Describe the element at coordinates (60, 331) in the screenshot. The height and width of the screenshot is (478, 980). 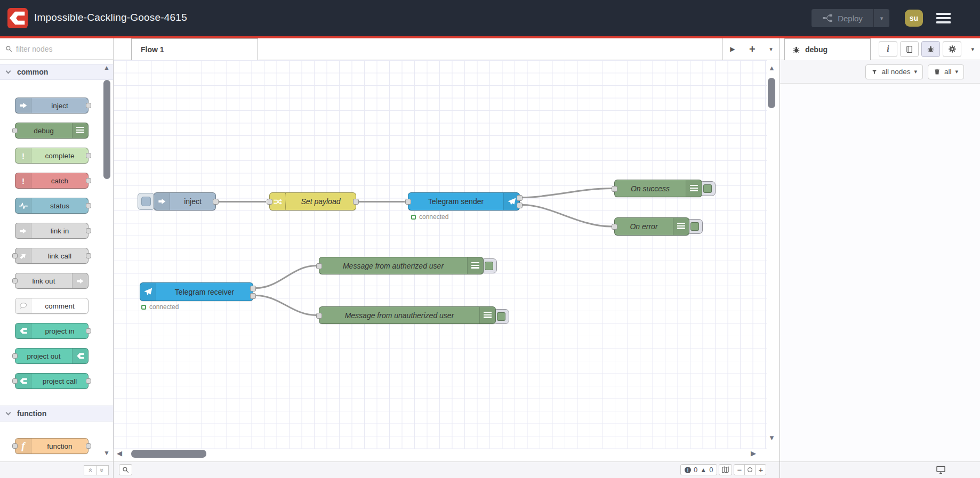
I see `palette-node-label: project in` at that location.